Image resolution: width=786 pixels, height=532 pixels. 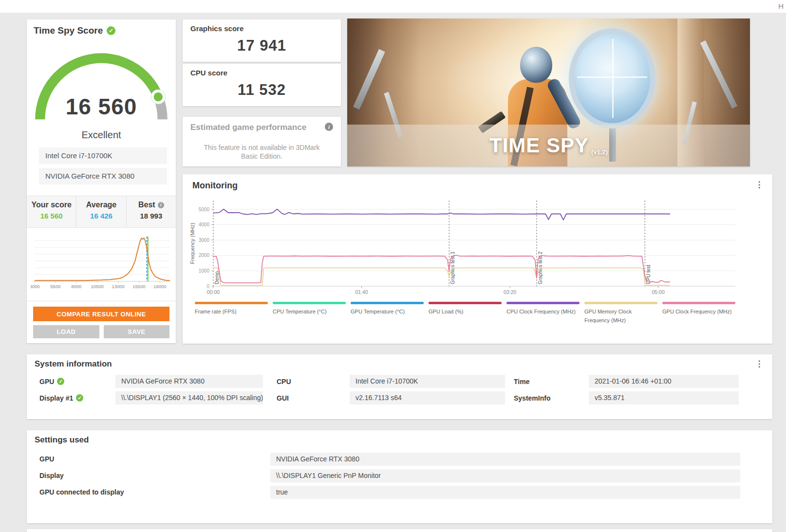 I want to click on svg-text: 8000, so click(x=76, y=286).